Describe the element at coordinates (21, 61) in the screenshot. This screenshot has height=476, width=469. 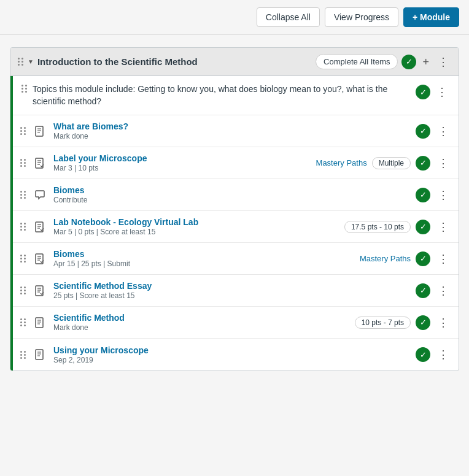
I see `module-drag-handle` at that location.